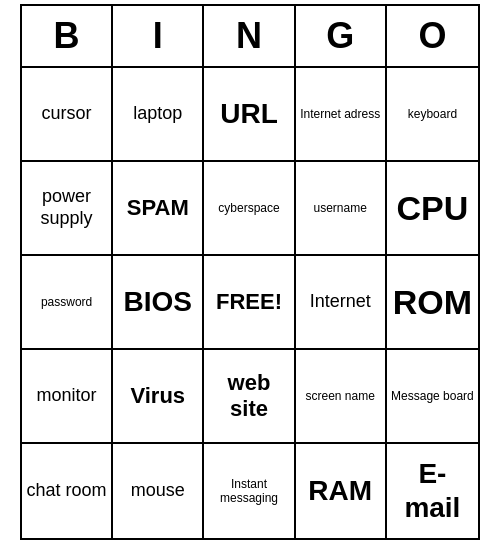  What do you see at coordinates (250, 303) in the screenshot?
I see `bingo-cell: FREE!` at bounding box center [250, 303].